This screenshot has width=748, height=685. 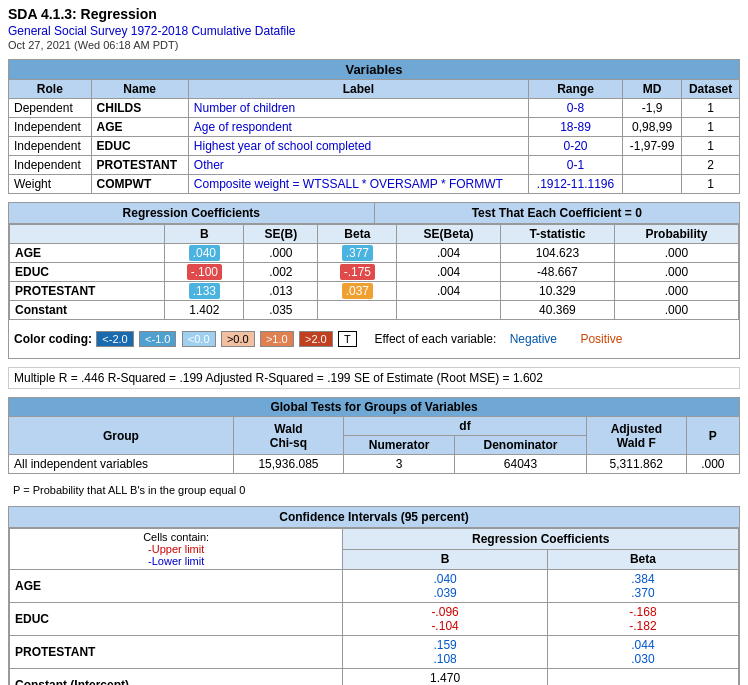 What do you see at coordinates (445, 560) in the screenshot?
I see `ci-col-B: B` at bounding box center [445, 560].